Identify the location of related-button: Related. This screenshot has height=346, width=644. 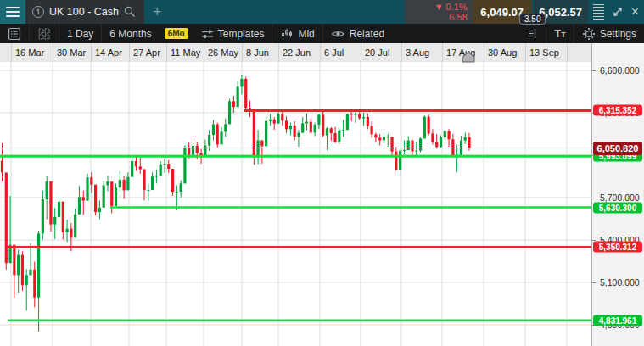
(358, 34).